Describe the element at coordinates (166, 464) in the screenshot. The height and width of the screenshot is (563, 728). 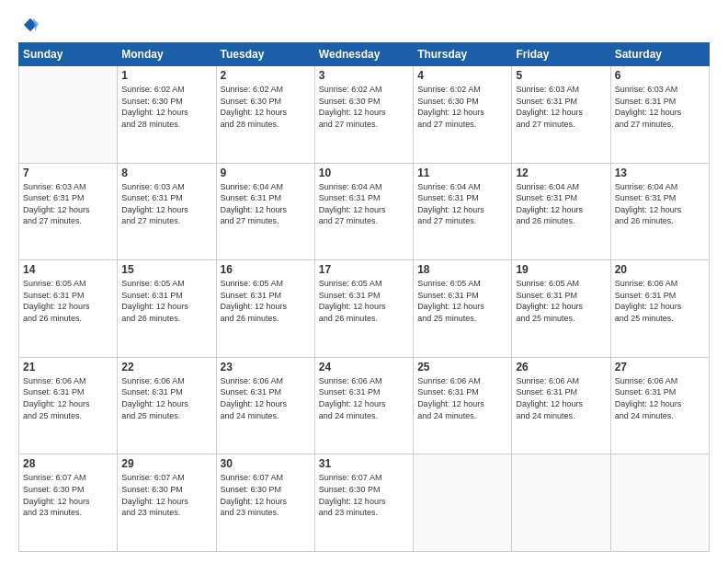
I see `day-number: 29` at that location.